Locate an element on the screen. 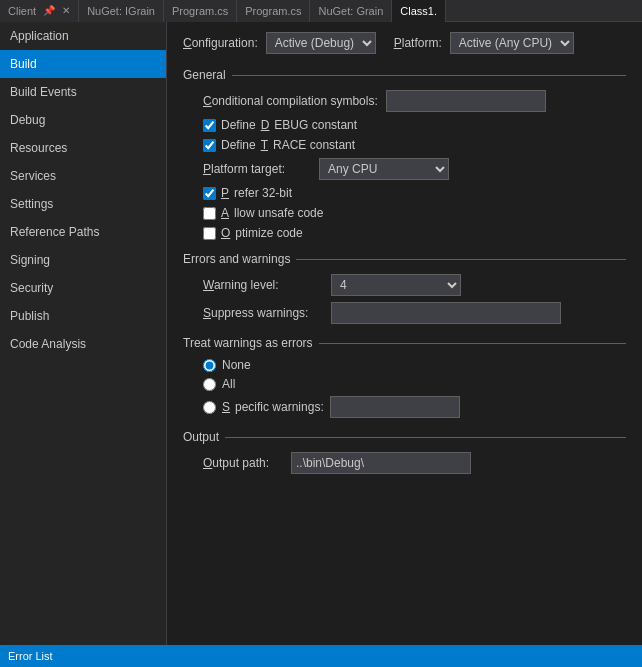 The width and height of the screenshot is (642, 667). tab-program-cs-2: Program.cs is located at coordinates (274, 11).